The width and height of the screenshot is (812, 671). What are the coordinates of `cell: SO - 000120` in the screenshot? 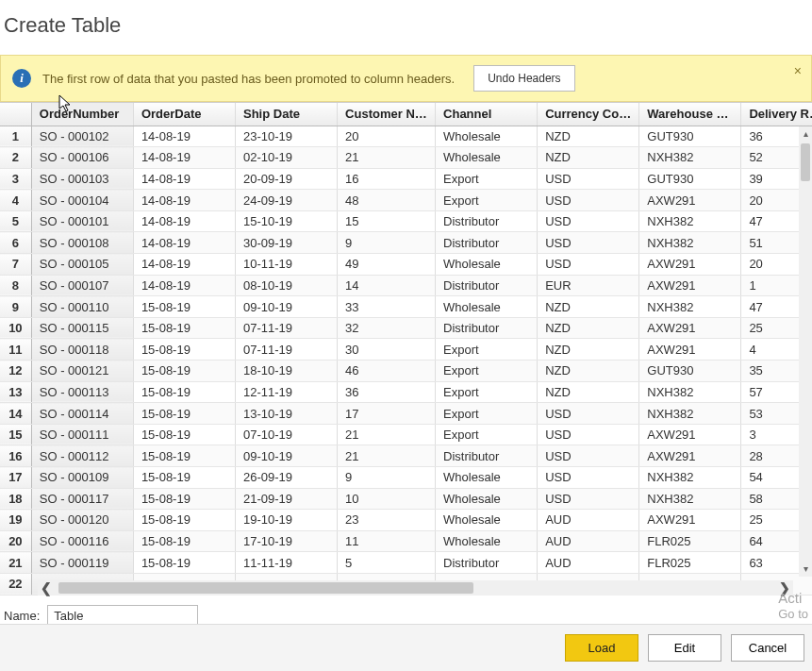 It's located at (82, 521).